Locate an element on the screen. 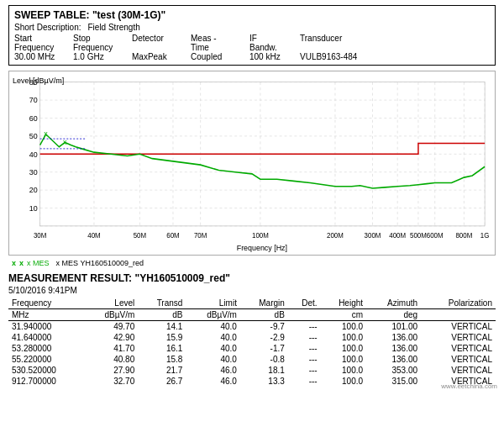 The height and width of the screenshot is (427, 504). svg-text: 500M is located at coordinates (418, 235).